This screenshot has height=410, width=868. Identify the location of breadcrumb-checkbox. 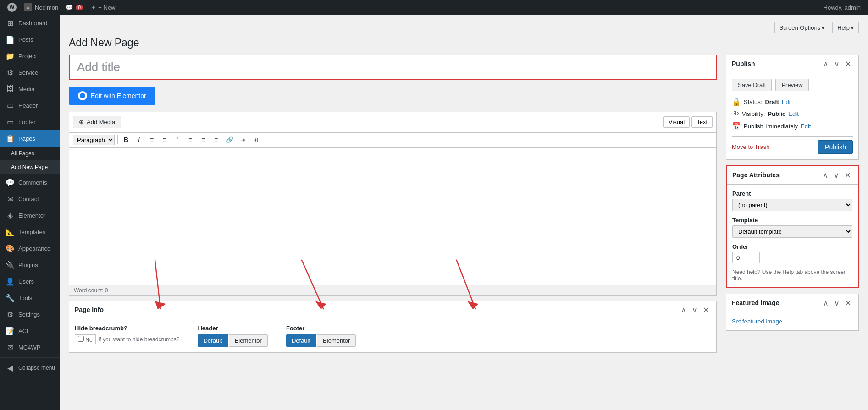
(81, 339).